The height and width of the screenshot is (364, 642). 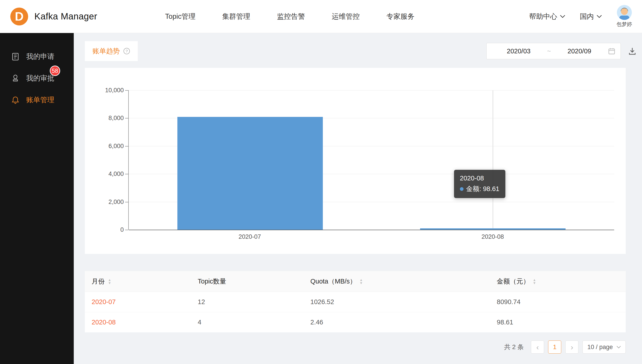 What do you see at coordinates (333, 282) in the screenshot?
I see `col-label: Quota（MB/s）` at bounding box center [333, 282].